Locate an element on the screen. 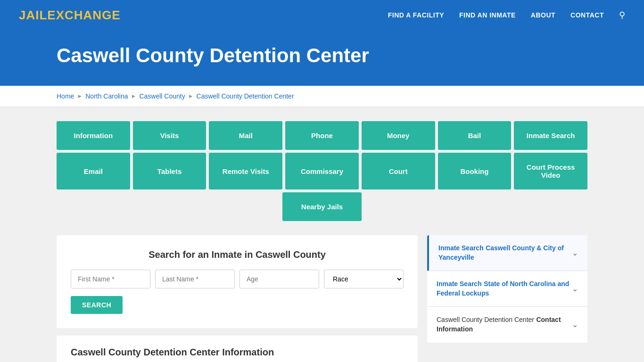 This screenshot has width=644, height=362. breadcrumb-bar: Home ► North Carolina ► Caswell County ►… is located at coordinates (322, 96).